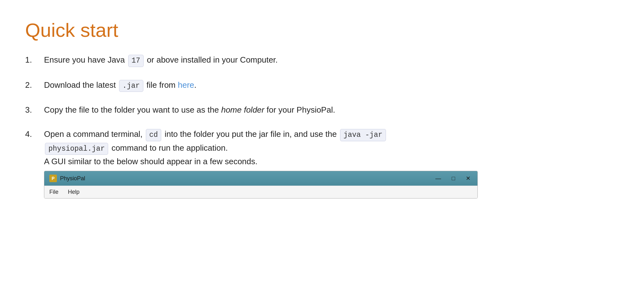 This screenshot has height=291, width=644. What do you see at coordinates (322, 110) in the screenshot?
I see `step-3: 3. Copy the file to the folder you want …` at bounding box center [322, 110].